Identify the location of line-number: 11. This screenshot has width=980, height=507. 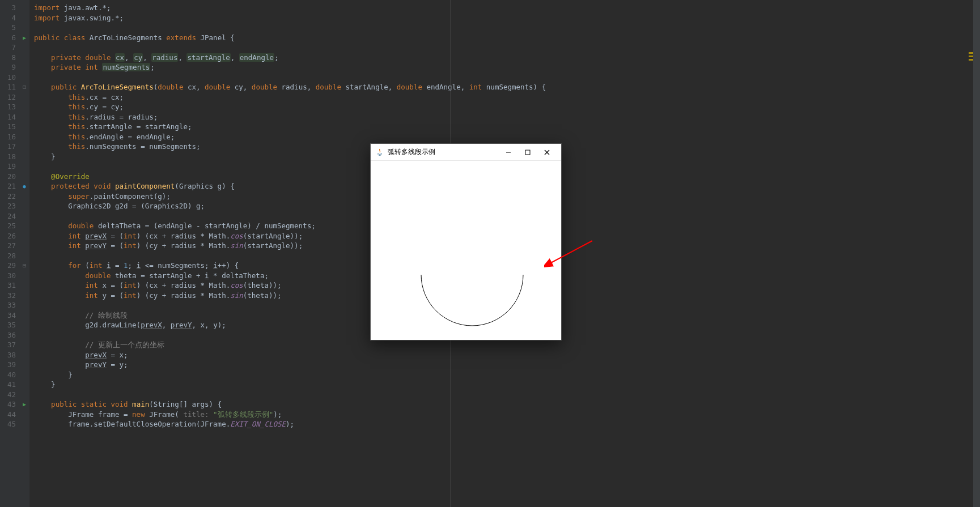
(10, 87).